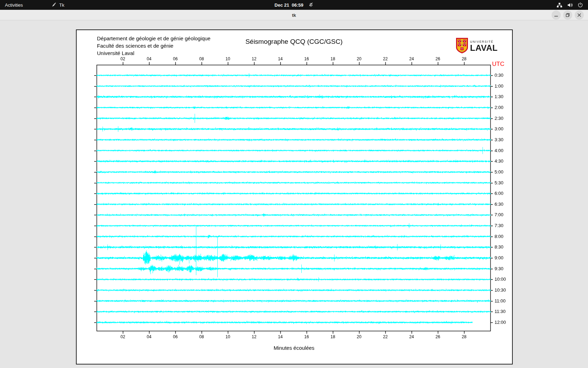 The height and width of the screenshot is (368, 588). I want to click on plot-title: Séismographe QCQ (CGC/GSC), so click(294, 42).